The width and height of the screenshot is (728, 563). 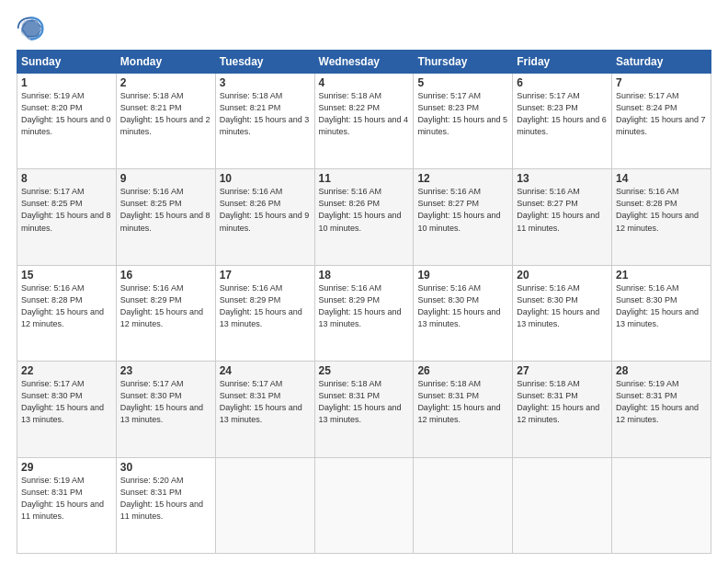 I want to click on day-info: Sunrise: 5:18 AMSunset: 8:22 PMDaylight:…, so click(x=364, y=114).